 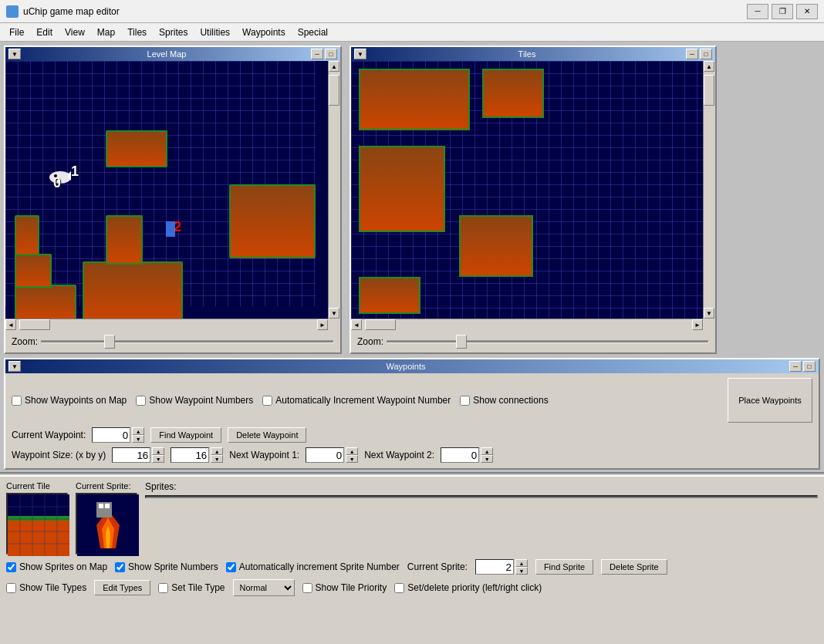 I want to click on menu-tiles: Tiles, so click(x=137, y=32).